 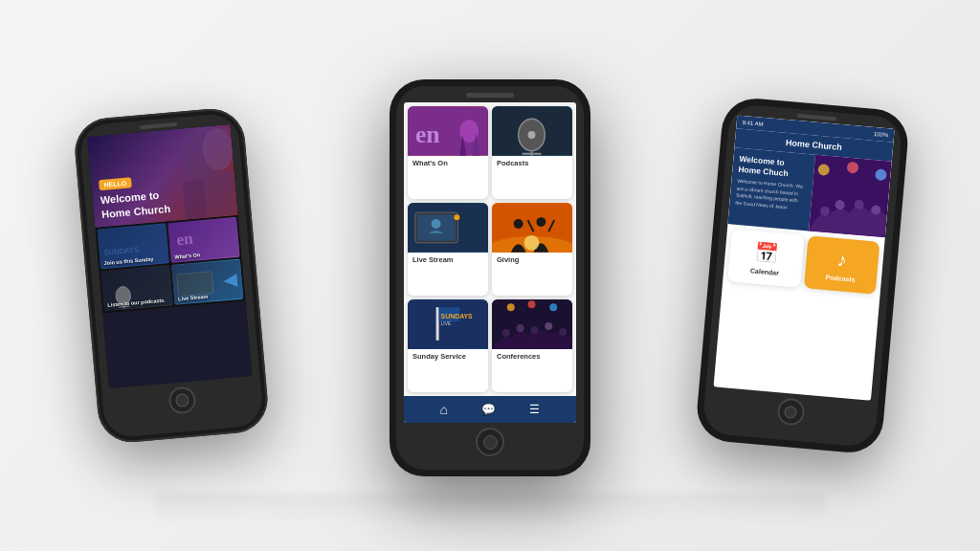 What do you see at coordinates (532, 249) in the screenshot?
I see `center-card-giving: Giving` at bounding box center [532, 249].